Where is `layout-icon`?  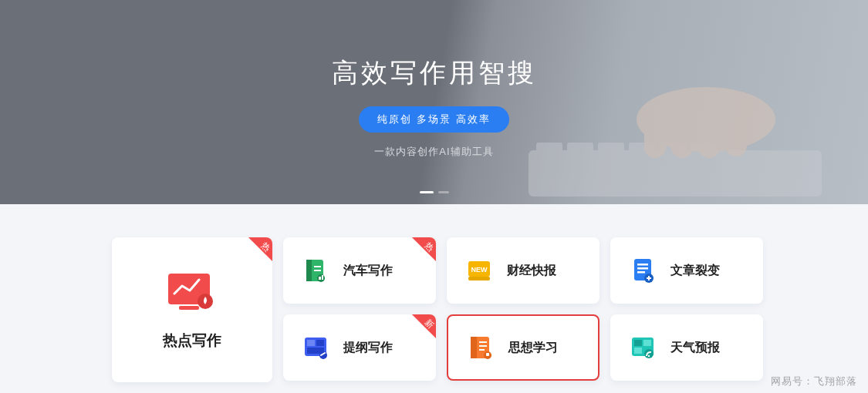 layout-icon is located at coordinates (316, 348).